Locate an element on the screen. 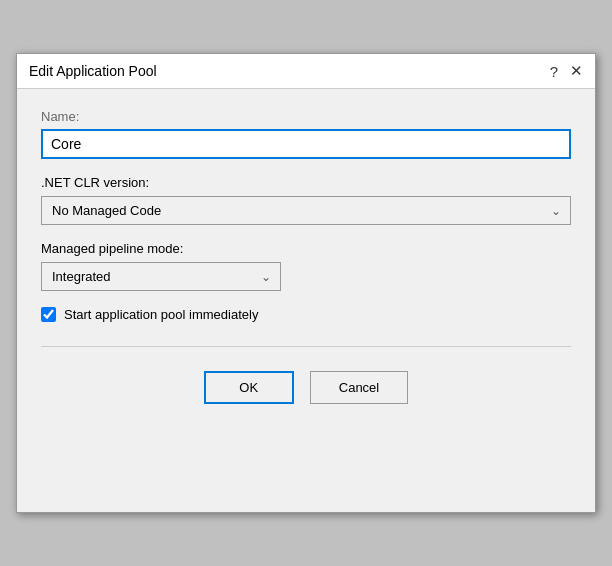 This screenshot has height=566, width=612. clr-version-dropdown-wrapper: No Managed Code v2.0 v4.0 ⌄ is located at coordinates (306, 210).